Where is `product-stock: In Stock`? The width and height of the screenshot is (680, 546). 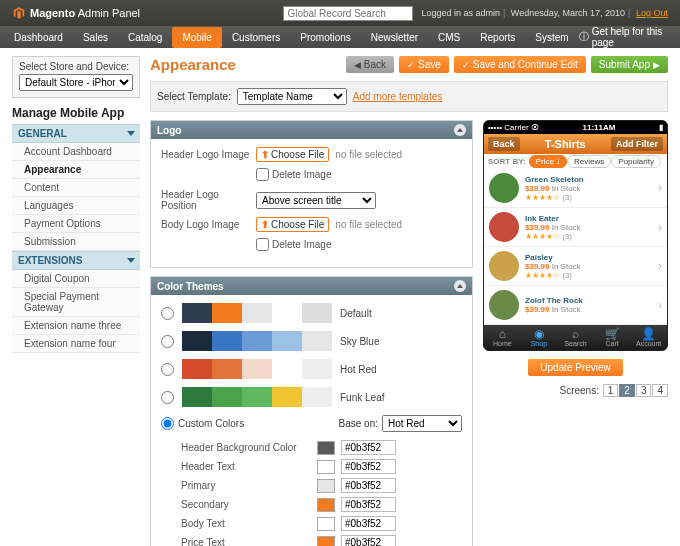 product-stock: In Stock is located at coordinates (566, 310).